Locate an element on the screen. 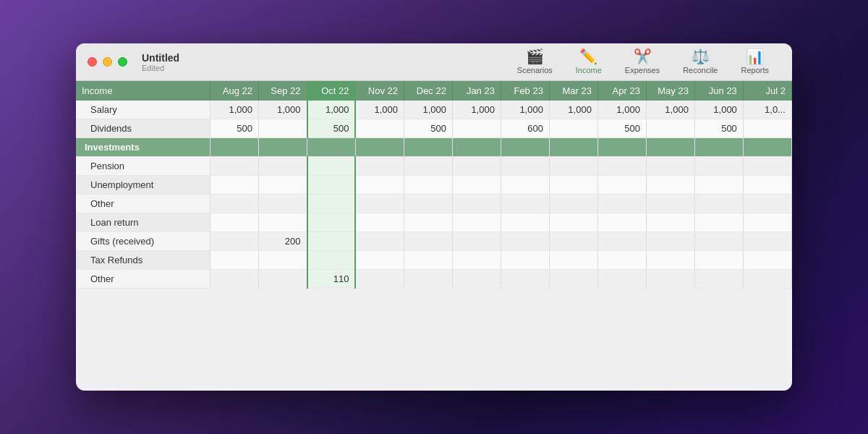 The height and width of the screenshot is (434, 868). toolbar-expenses: ✂️ Expenses is located at coordinates (642, 62).